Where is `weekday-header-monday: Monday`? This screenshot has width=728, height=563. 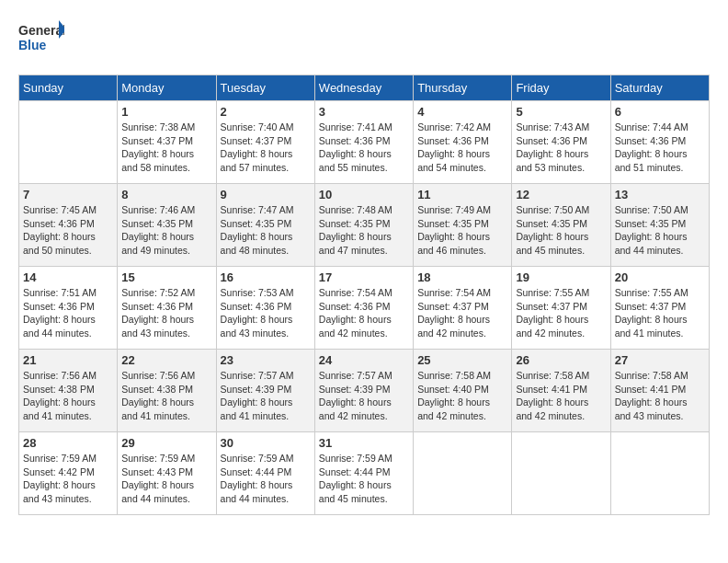
weekday-header-monday: Monday is located at coordinates (167, 88).